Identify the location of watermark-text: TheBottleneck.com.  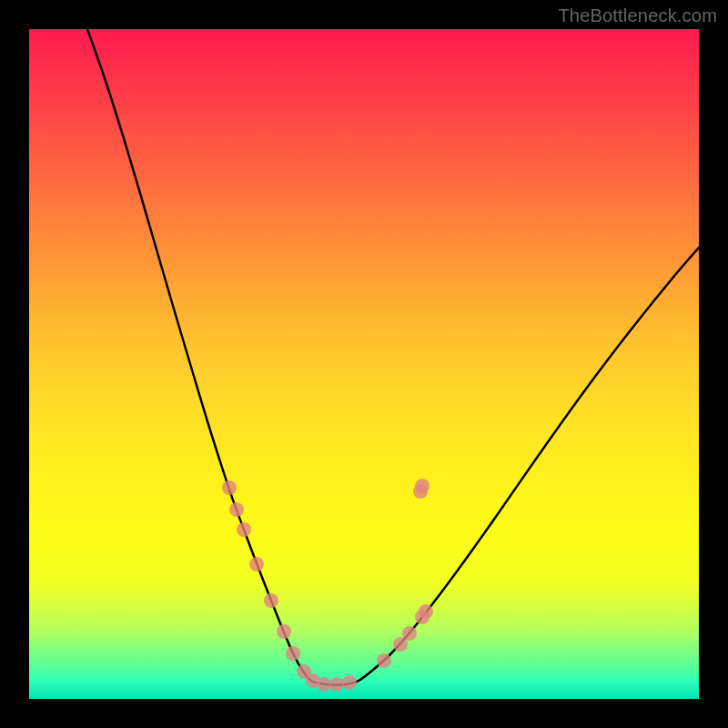
(637, 16).